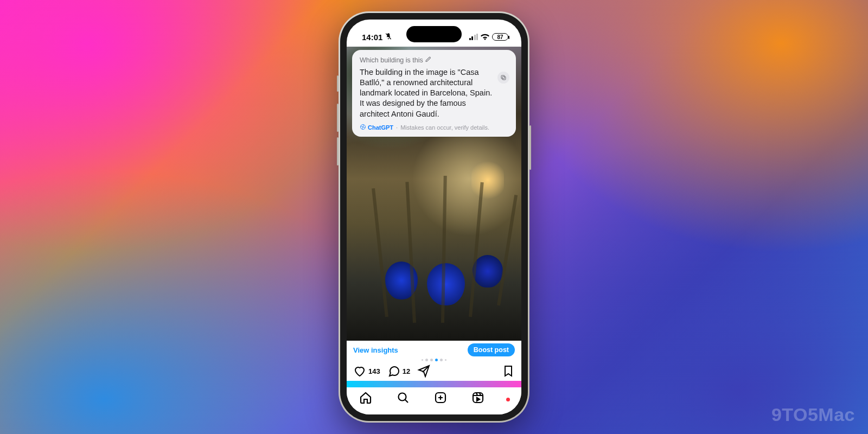  Describe the element at coordinates (374, 371) in the screenshot. I see `like-count: 143` at that location.